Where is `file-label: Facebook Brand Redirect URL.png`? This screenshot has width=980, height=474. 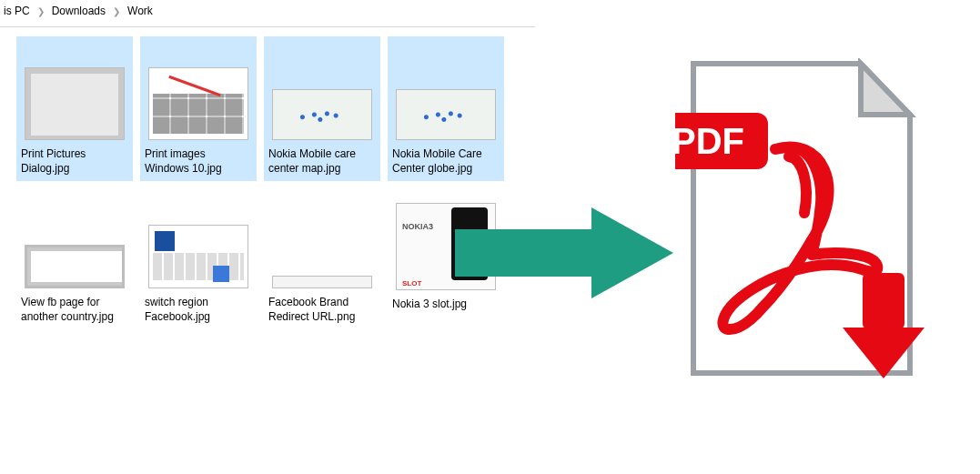 file-label: Facebook Brand Redirect URL.png is located at coordinates (322, 309).